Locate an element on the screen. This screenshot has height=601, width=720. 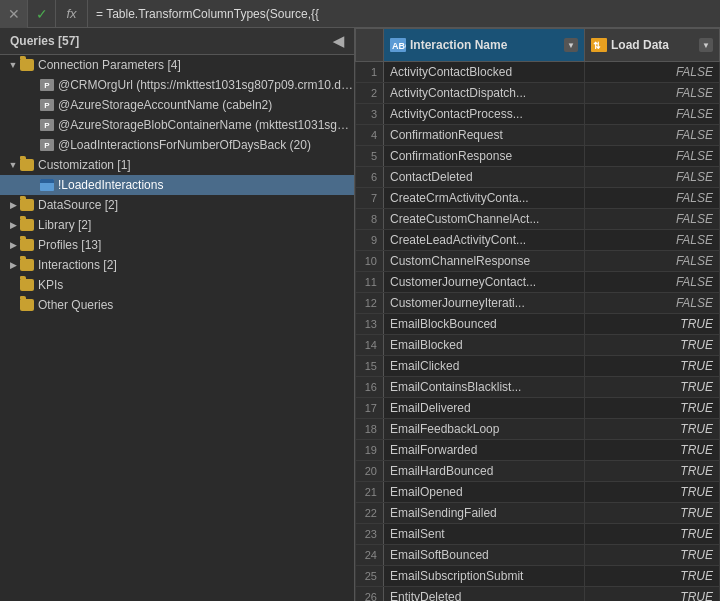
sidebar-item-azure-blob-container: P@AzureStorageBlobContainerName (mkttest… is located at coordinates (177, 125).